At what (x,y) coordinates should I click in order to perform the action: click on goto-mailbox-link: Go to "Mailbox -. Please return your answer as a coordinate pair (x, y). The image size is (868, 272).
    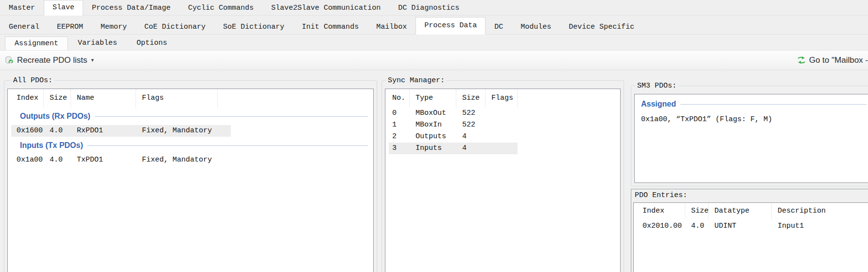
    Looking at the image, I should click on (833, 60).